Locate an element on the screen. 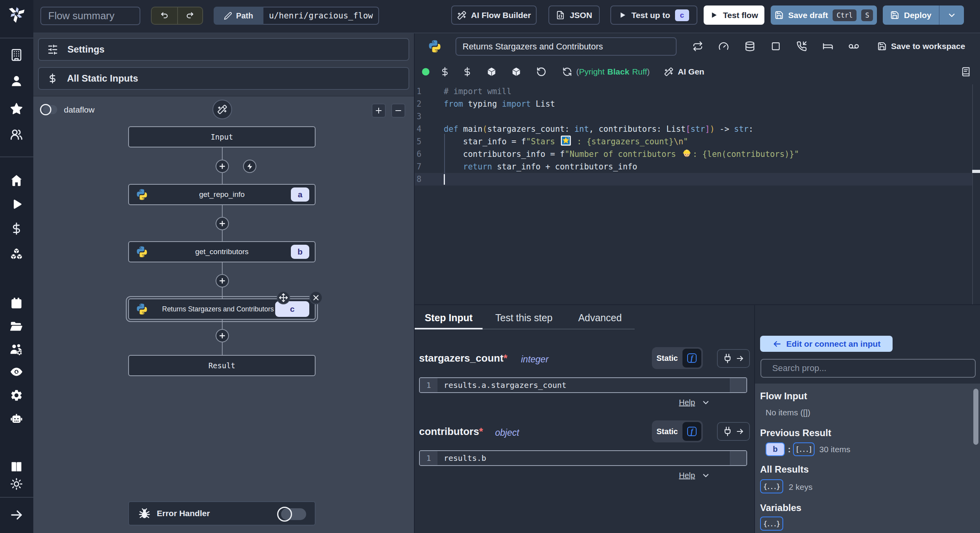  plug-icon is located at coordinates (728, 431).